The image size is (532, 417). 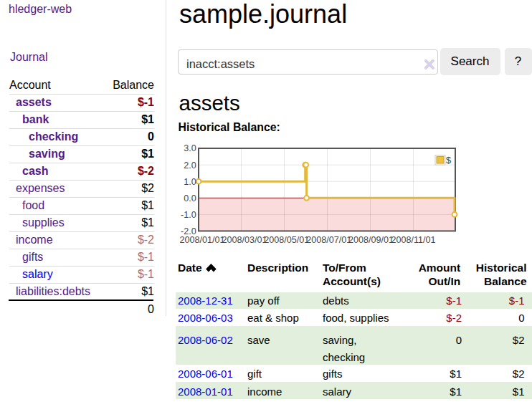 What do you see at coordinates (244, 240) in the screenshot?
I see `svg-text: 2008/03/01` at bounding box center [244, 240].